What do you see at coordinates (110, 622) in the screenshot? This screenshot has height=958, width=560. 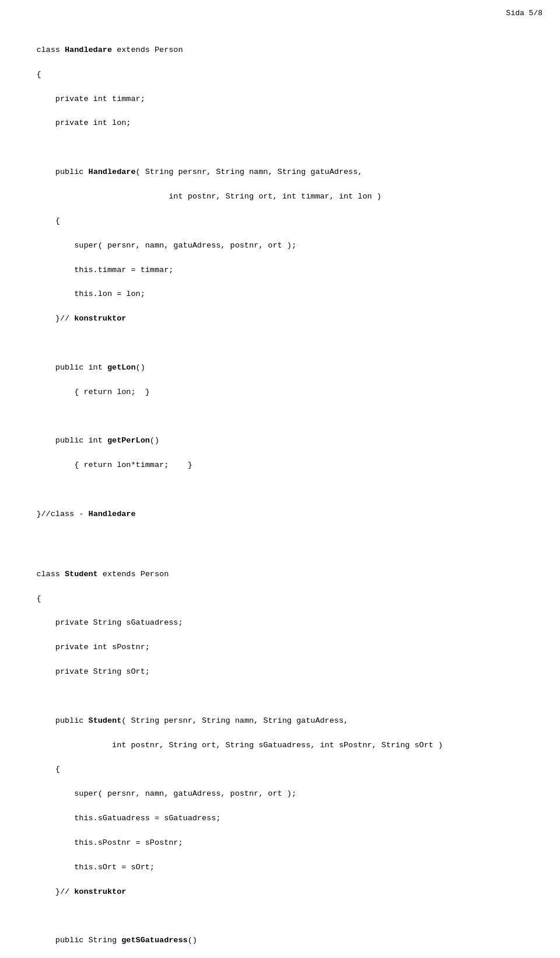 I see `line-private-sgatu: private String sGatuadress;` at bounding box center [110, 622].